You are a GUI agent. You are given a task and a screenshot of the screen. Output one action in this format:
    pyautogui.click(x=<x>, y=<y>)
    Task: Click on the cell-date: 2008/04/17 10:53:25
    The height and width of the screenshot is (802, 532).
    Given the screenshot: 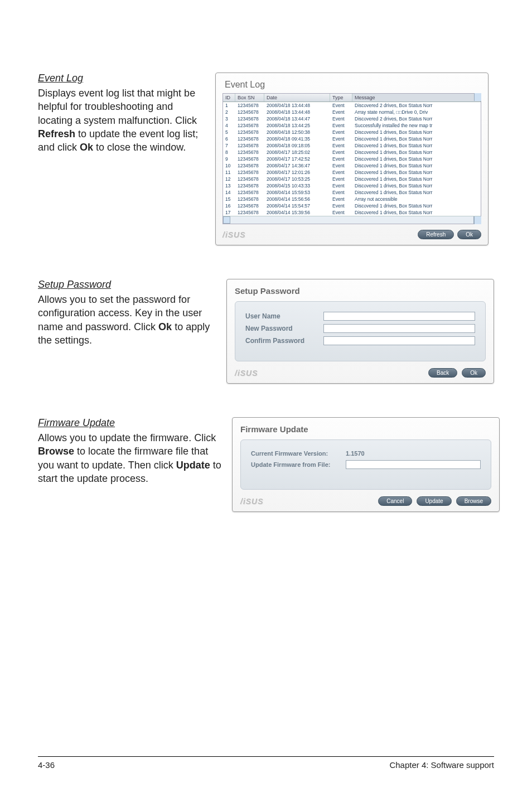 What is the action you would take?
    pyautogui.click(x=297, y=179)
    